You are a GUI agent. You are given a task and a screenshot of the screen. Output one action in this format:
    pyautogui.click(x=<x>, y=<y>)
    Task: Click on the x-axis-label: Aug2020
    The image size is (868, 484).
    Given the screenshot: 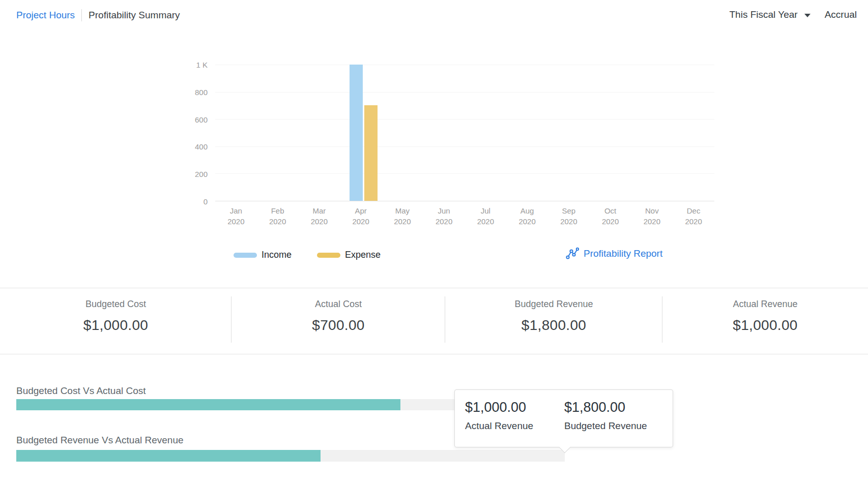 What is the action you would take?
    pyautogui.click(x=527, y=216)
    